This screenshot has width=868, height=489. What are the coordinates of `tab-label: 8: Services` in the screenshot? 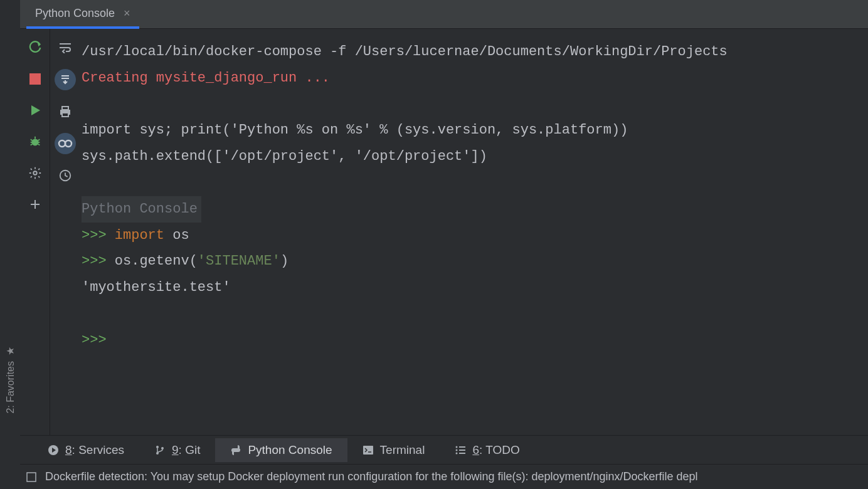 It's located at (95, 450).